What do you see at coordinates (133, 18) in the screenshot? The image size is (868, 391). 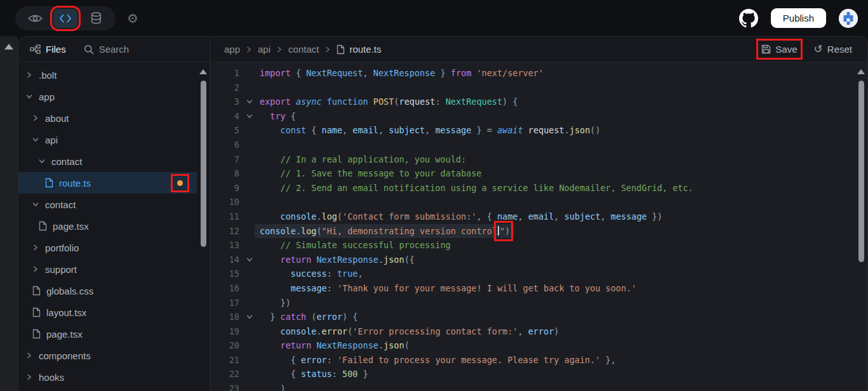 I see `gear-icon: ⚙` at bounding box center [133, 18].